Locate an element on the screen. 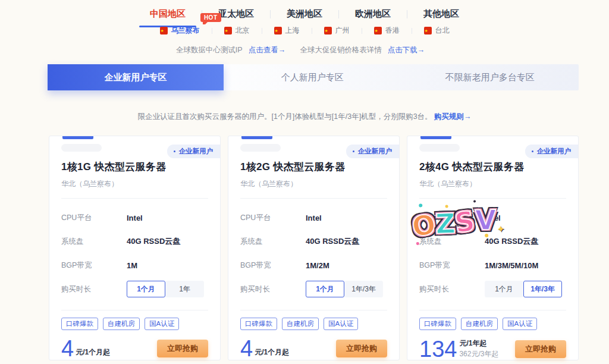 Image resolution: width=609 pixels, height=364 pixels. spec-row-duration: 购买时长 1个月 1年/3年 is located at coordinates (492, 289).